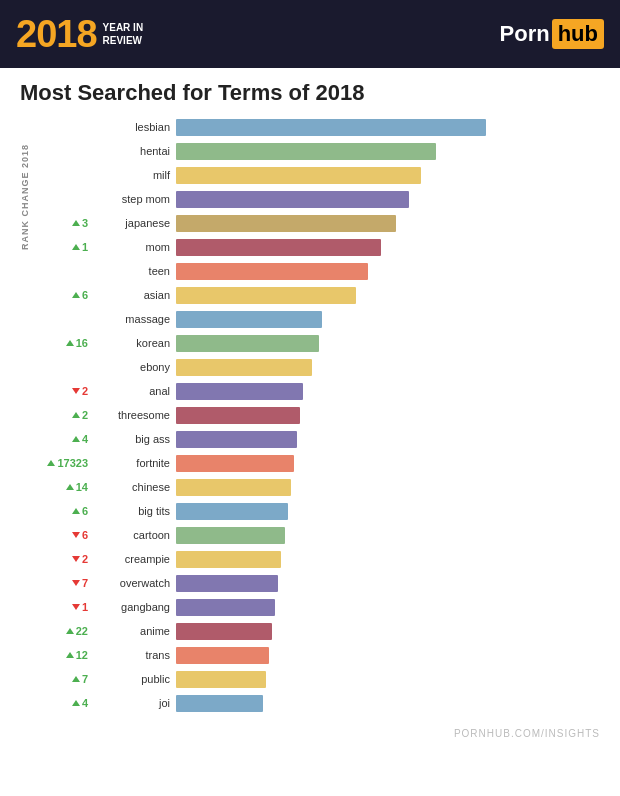 The width and height of the screenshot is (620, 796). I want to click on logo-porn: Porn, so click(525, 34).